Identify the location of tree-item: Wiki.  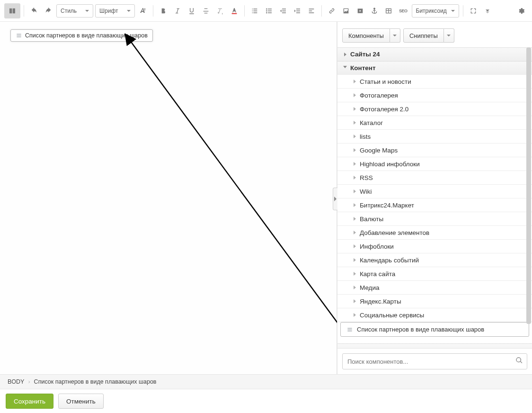
(434, 191).